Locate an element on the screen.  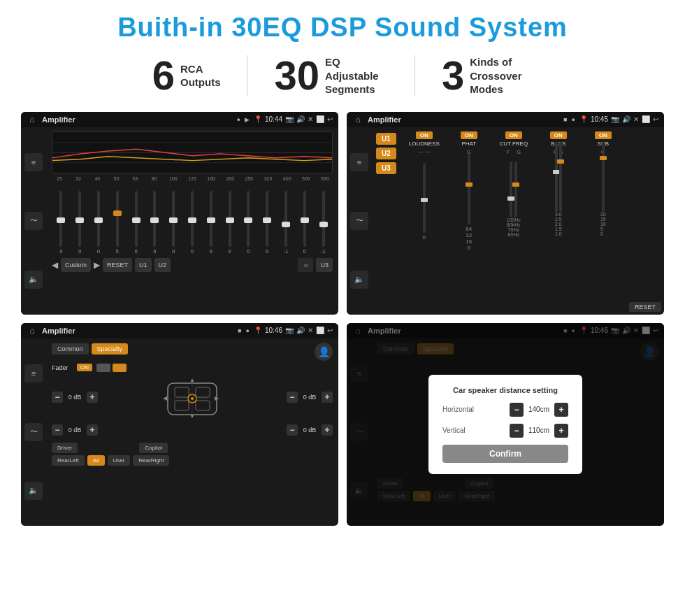
eq-slider-4: 5 is located at coordinates (117, 222).